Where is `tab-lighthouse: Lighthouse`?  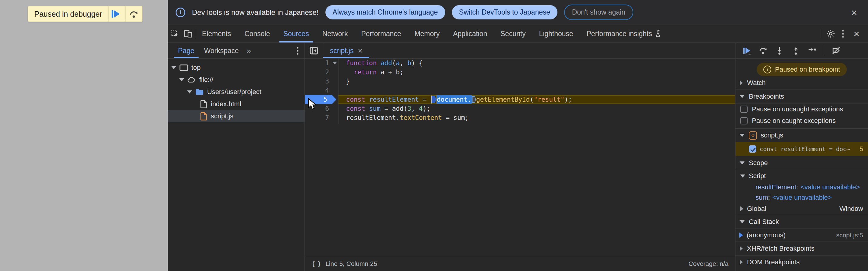 tab-lighthouse: Lighthouse is located at coordinates (556, 34).